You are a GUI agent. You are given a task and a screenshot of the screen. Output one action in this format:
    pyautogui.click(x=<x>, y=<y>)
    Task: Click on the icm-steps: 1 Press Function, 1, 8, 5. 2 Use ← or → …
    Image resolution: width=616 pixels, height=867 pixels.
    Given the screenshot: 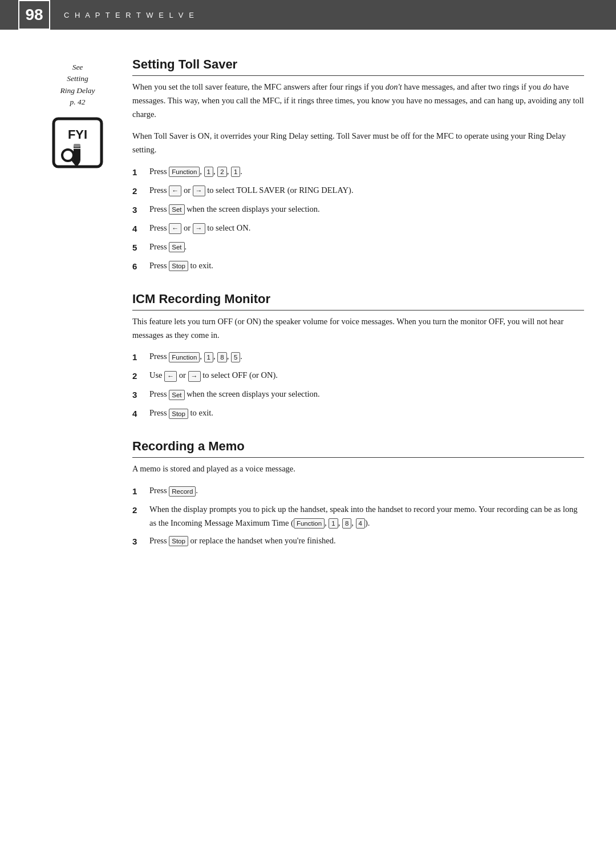 What is the action you would take?
    pyautogui.click(x=358, y=385)
    